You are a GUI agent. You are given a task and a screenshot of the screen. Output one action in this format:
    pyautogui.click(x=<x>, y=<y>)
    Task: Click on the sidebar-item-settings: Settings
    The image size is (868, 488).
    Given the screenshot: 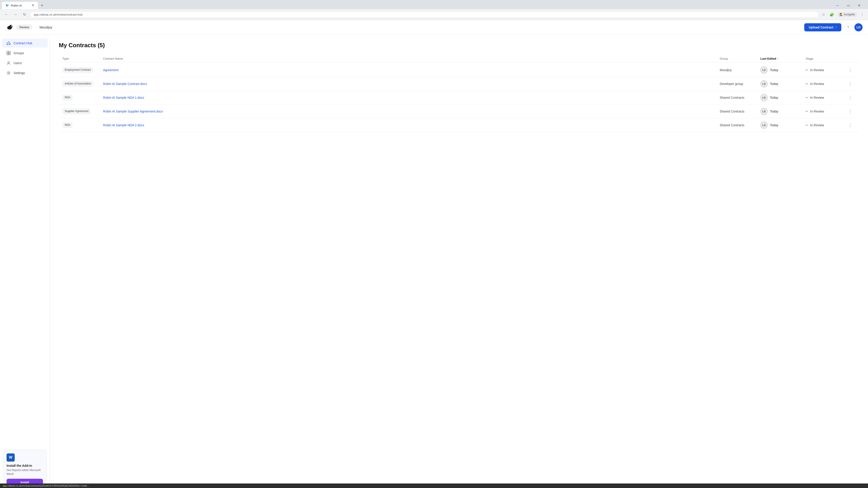 What is the action you would take?
    pyautogui.click(x=25, y=73)
    